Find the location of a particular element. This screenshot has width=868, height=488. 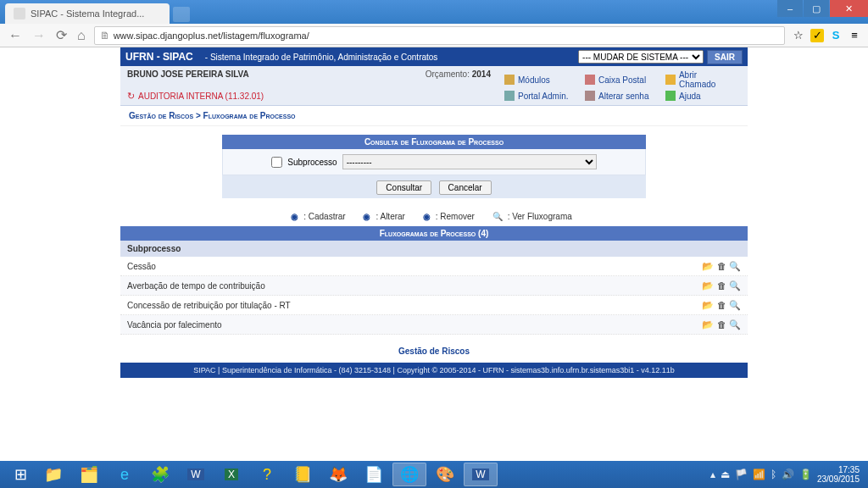

table-row: Cessão is located at coordinates (434, 266).